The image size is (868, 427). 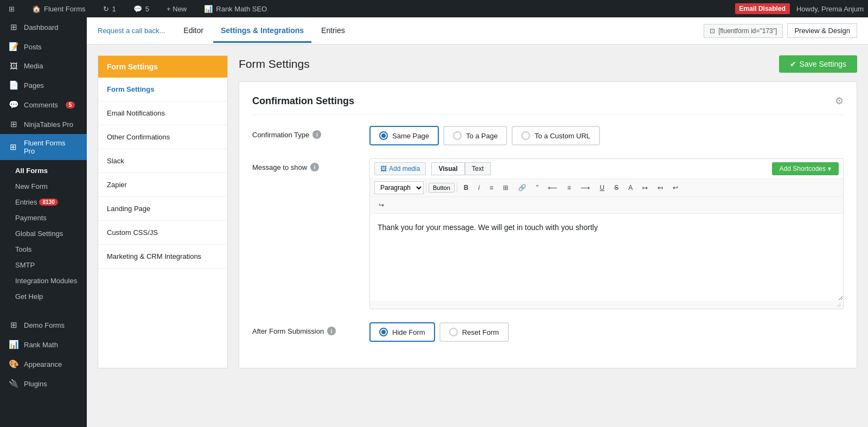 I want to click on editor-body: Thank you for your message. We will get …, so click(x=607, y=257).